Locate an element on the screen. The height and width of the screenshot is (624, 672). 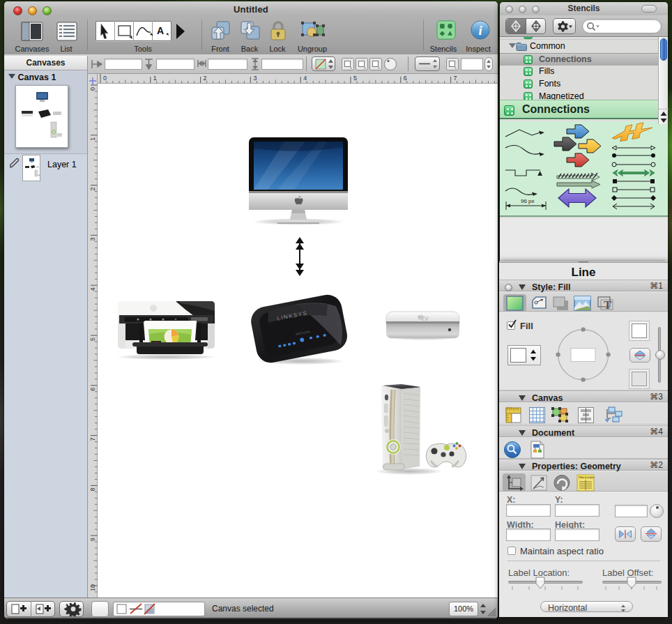
svg-text: A is located at coordinates (160, 31).